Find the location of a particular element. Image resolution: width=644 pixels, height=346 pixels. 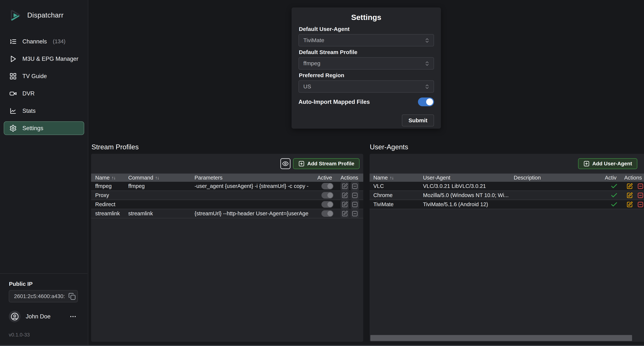

default-user-agent-select: TiviMate is located at coordinates (366, 40).